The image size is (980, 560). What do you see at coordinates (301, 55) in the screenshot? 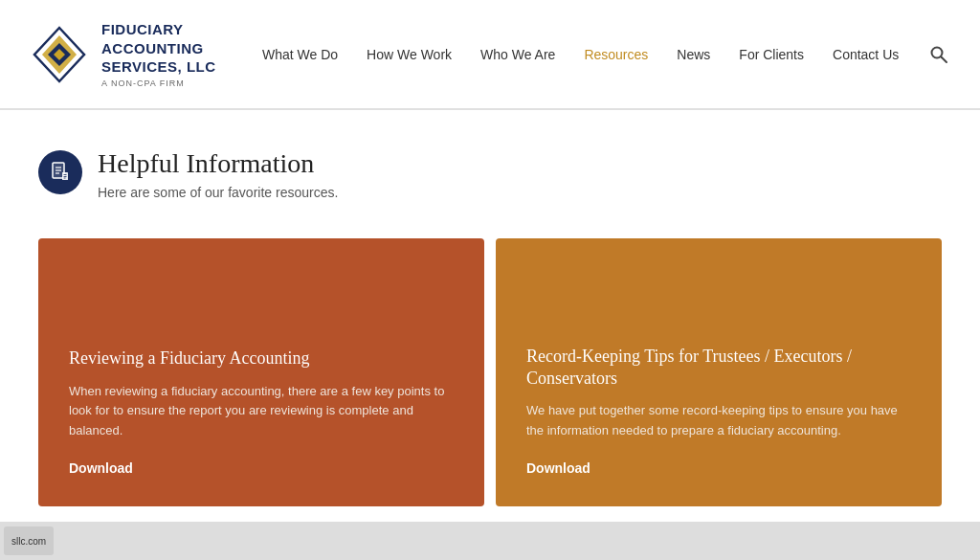
I see `nav-item-what-we-do: What We Do` at bounding box center [301, 55].